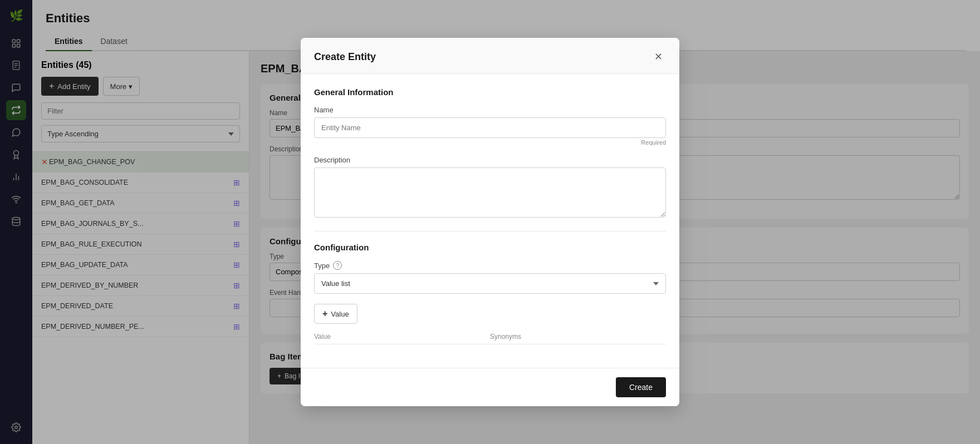 The image size is (980, 444). What do you see at coordinates (490, 128) in the screenshot?
I see `modal-name-input` at bounding box center [490, 128].